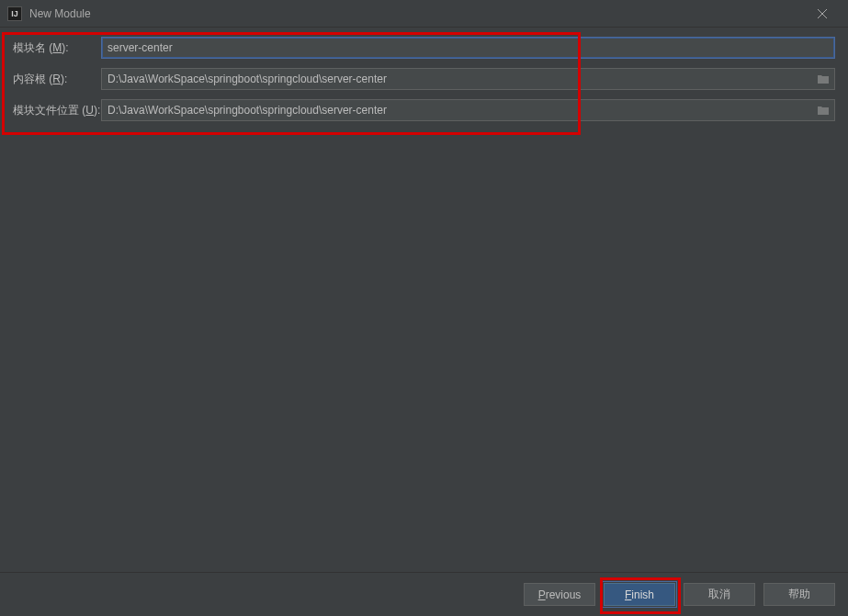 This screenshot has width=848, height=616. What do you see at coordinates (542, 595) in the screenshot?
I see `mnemonic: P` at bounding box center [542, 595].